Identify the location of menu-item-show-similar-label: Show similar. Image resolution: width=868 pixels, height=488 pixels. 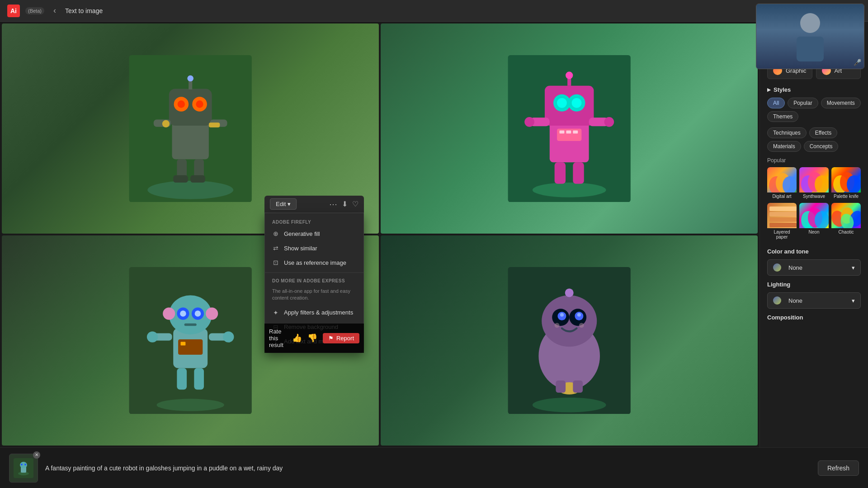
(301, 249).